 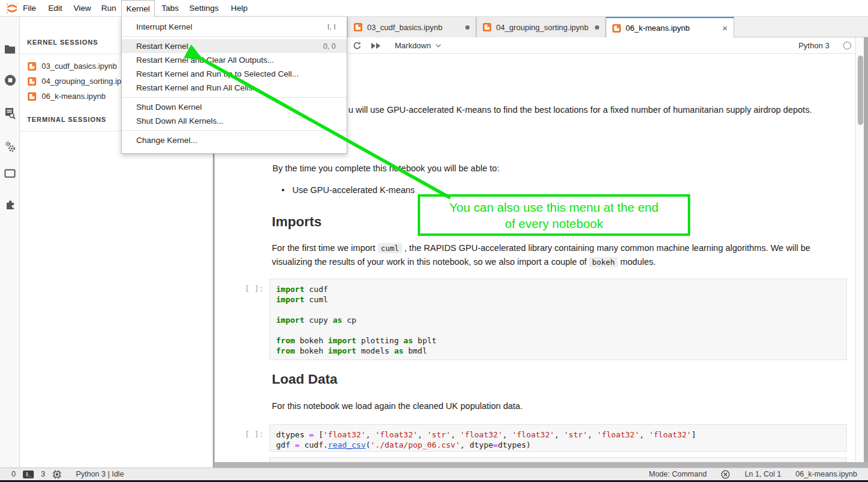 What do you see at coordinates (390, 249) in the screenshot?
I see `inline-code-cuml: cuml` at bounding box center [390, 249].